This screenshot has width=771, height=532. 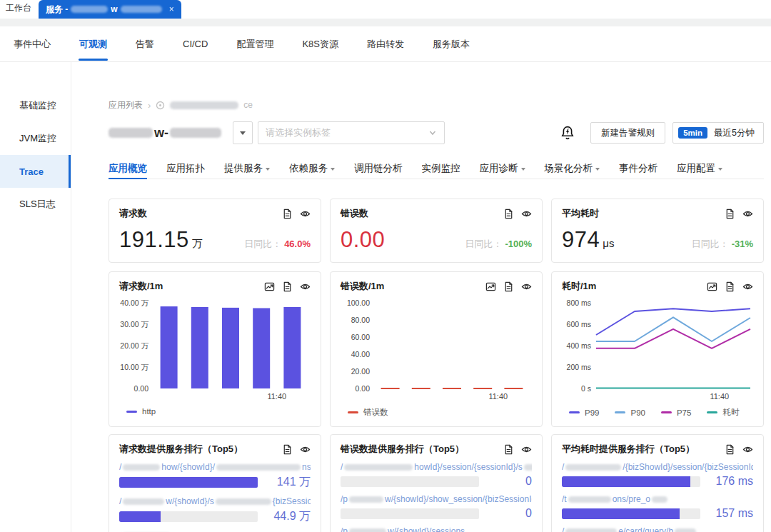 What do you see at coordinates (298, 133) in the screenshot?
I see `instance-select-placeholder: 请选择实例标签` at bounding box center [298, 133].